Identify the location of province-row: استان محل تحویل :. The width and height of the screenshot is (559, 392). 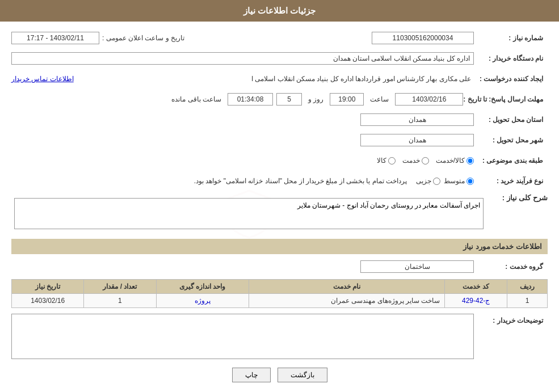
(279, 120).